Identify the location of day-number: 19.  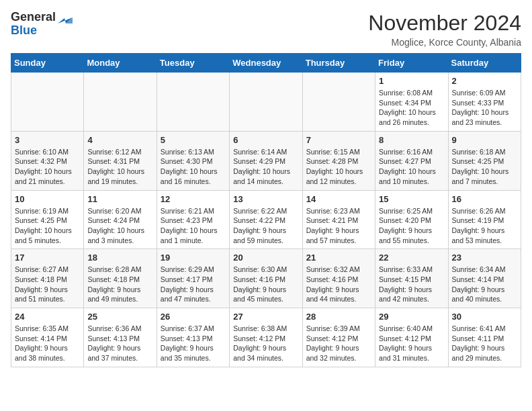
(193, 258).